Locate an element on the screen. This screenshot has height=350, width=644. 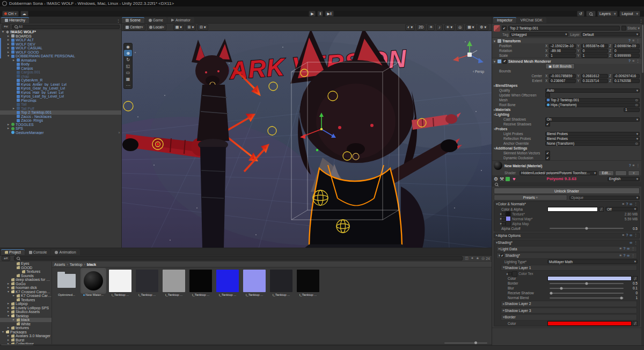
y-field: 0.2681612 is located at coordinates (595, 76).